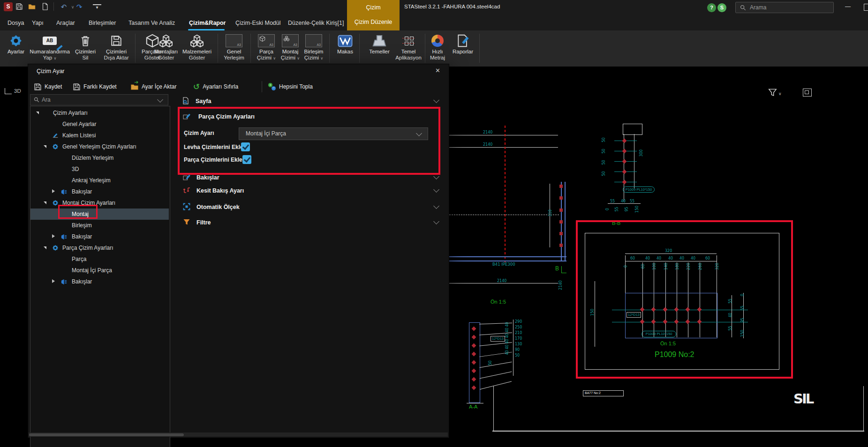  Describe the element at coordinates (99, 270) in the screenshot. I see `tree-item-montaj-ici-parca: Montaj İçi Parça` at that location.